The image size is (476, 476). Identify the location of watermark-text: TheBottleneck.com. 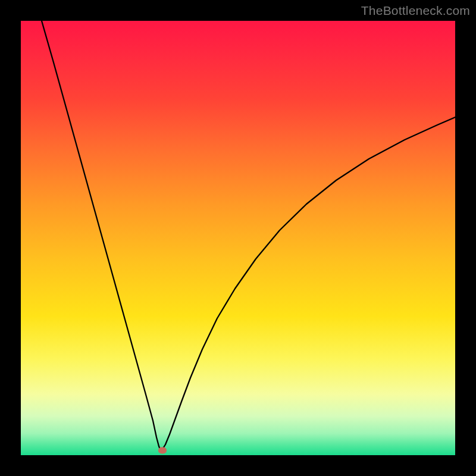
(415, 11).